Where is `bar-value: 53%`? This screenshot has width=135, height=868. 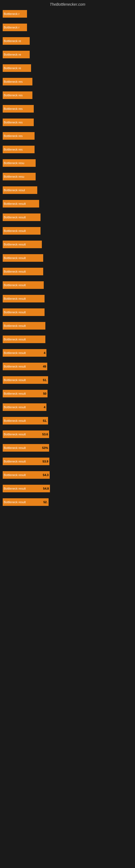
bar-value: 53% is located at coordinates (45, 448).